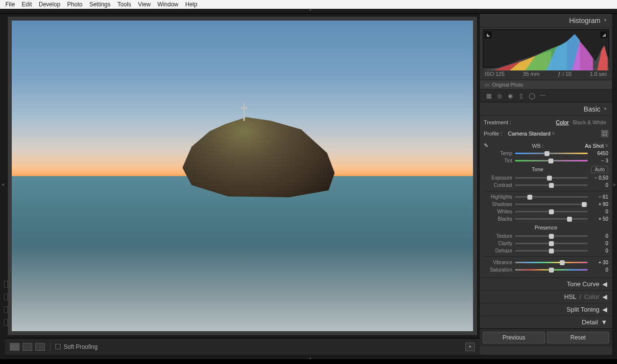 The image size is (617, 364). I want to click on blacks-value: + 50, so click(599, 219).